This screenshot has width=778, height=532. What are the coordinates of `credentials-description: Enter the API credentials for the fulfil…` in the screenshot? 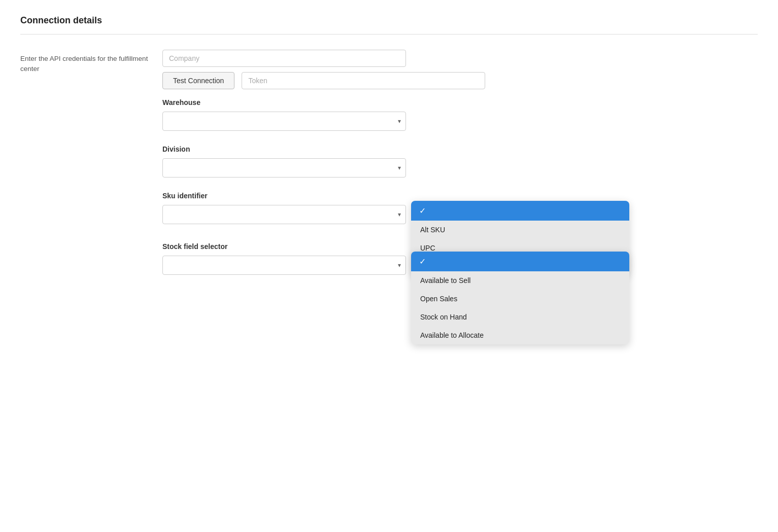 It's located at (91, 62).